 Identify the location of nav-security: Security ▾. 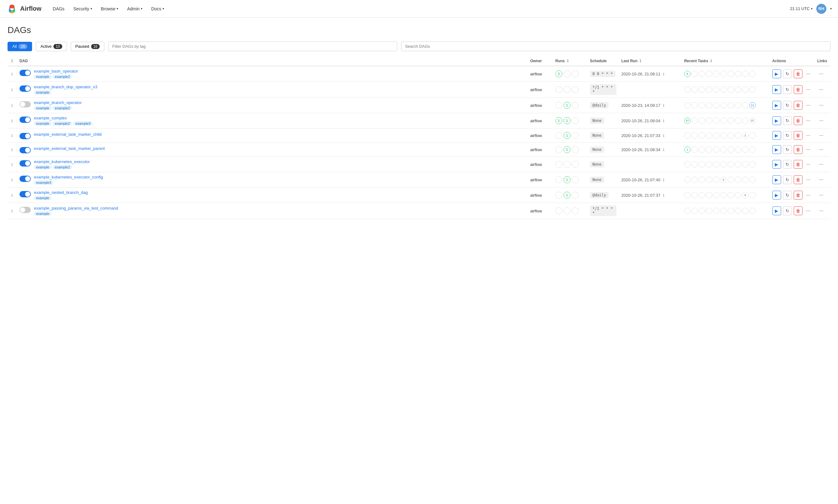
(83, 9).